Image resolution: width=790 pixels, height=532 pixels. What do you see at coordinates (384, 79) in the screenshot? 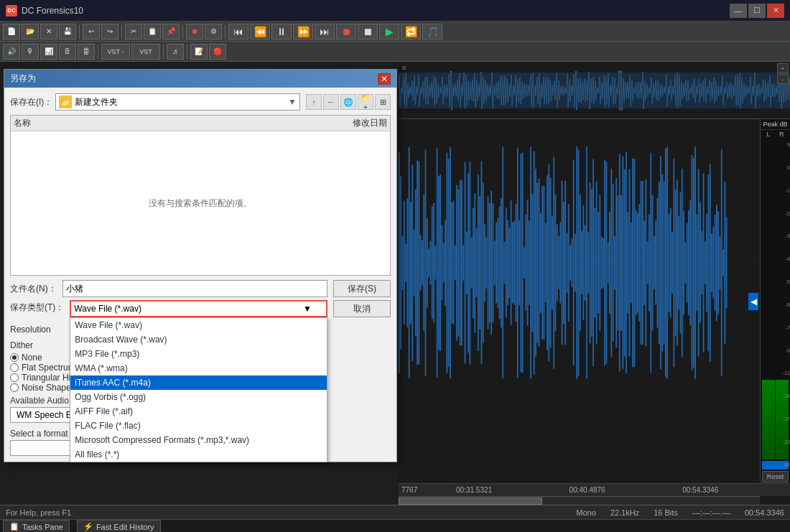
I see `dialog-close-button: ✕` at bounding box center [384, 79].